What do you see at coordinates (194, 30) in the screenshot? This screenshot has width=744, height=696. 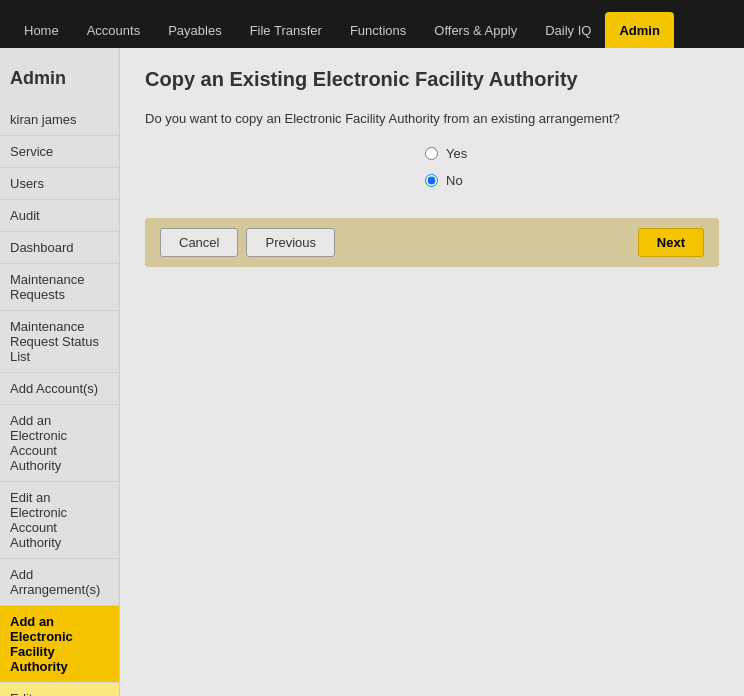 I see `nav-payables: Payables` at bounding box center [194, 30].